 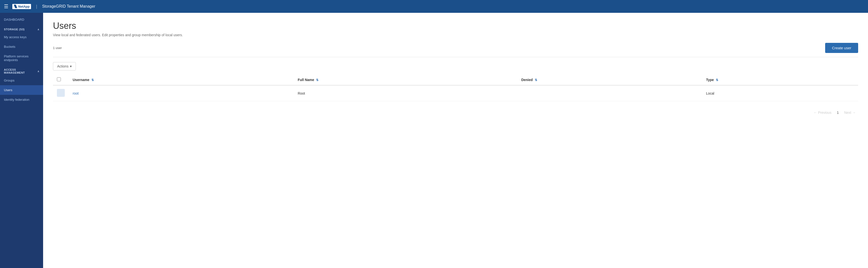 I want to click on brand-name: NetApp, so click(x=24, y=7).